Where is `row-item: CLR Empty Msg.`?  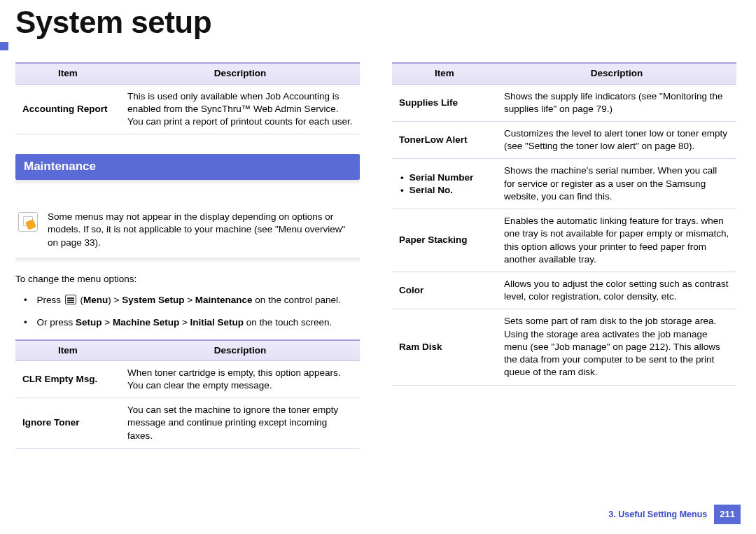 row-item: CLR Empty Msg. is located at coordinates (68, 379).